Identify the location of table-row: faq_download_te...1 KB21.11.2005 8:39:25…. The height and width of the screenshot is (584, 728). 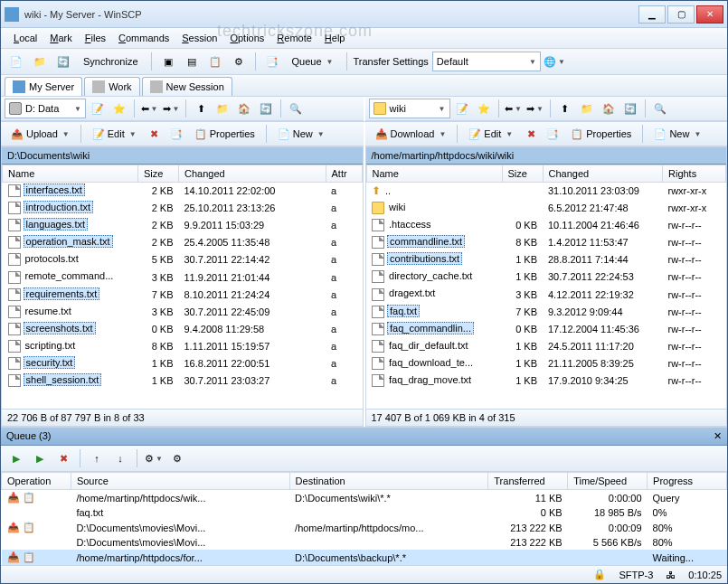
(546, 363).